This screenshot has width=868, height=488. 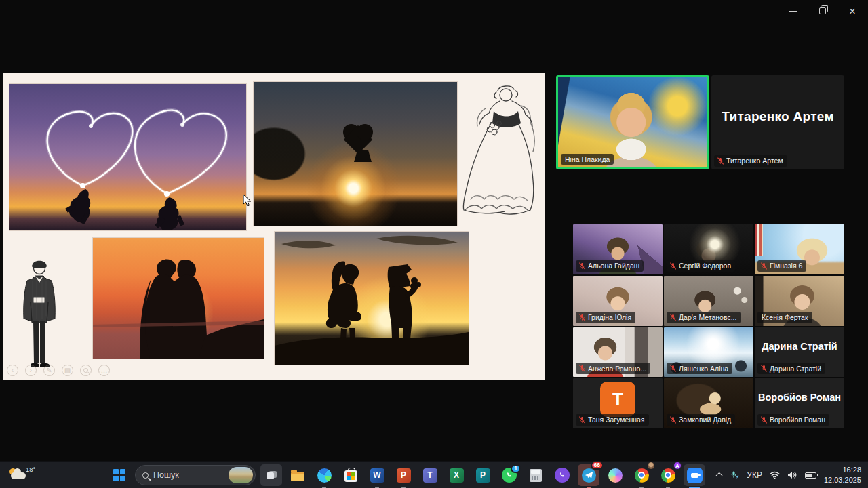 I want to click on clock-widget: 16:28 12.03.2025, so click(x=842, y=475).